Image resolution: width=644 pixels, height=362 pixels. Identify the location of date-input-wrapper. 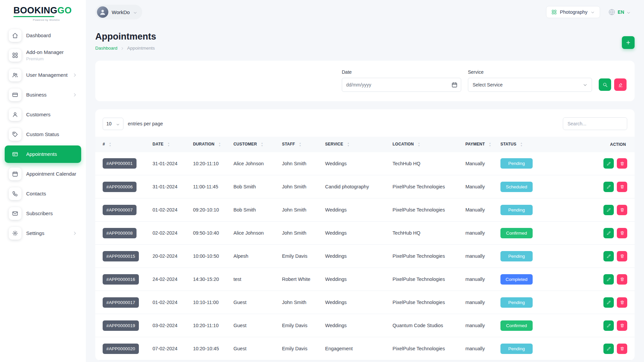
(401, 85).